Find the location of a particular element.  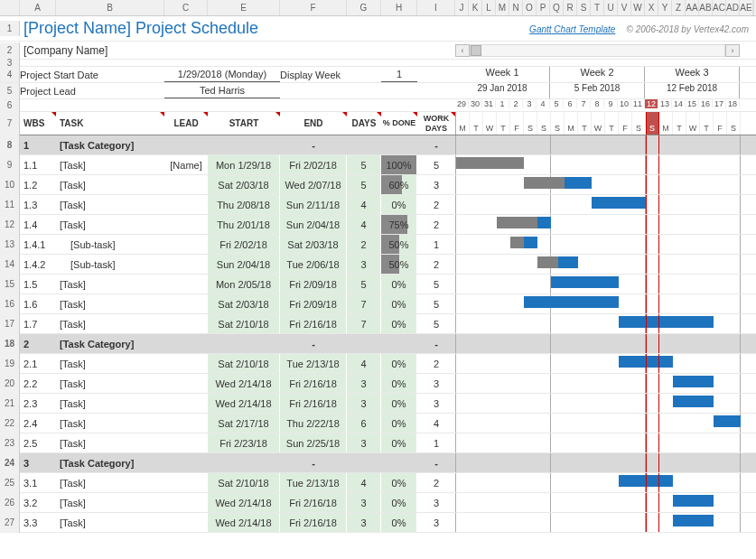

end-cell: Sat 2/03/18 is located at coordinates (313, 244).